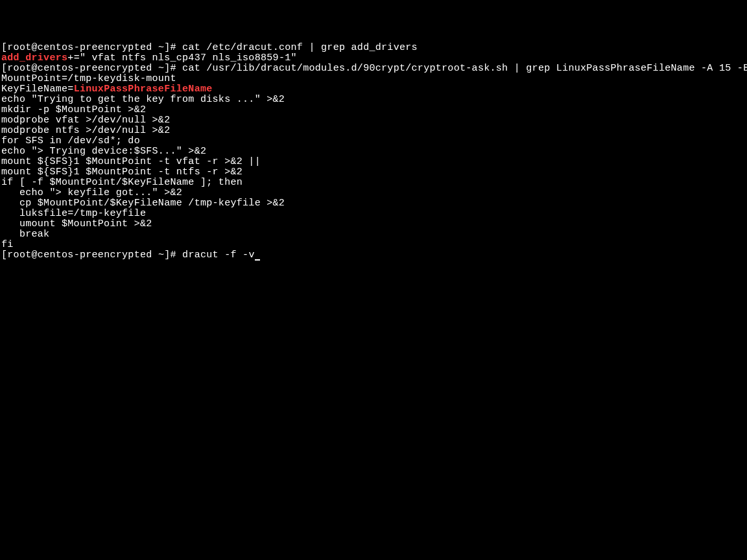 The image size is (747, 560). What do you see at coordinates (257, 256) in the screenshot?
I see `cursor-icon` at bounding box center [257, 256].